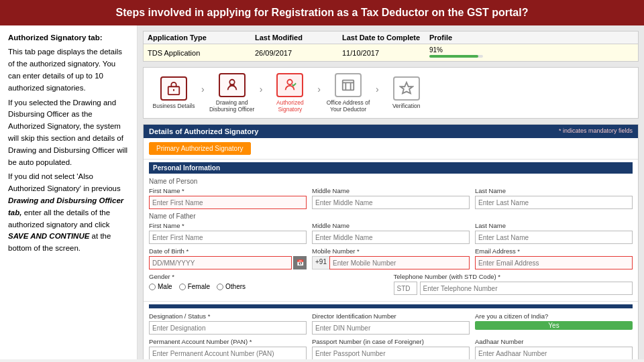  What do you see at coordinates (390, 259) in the screenshot?
I see `mobile-field-container: Mobile Number * +91` at bounding box center [390, 259].